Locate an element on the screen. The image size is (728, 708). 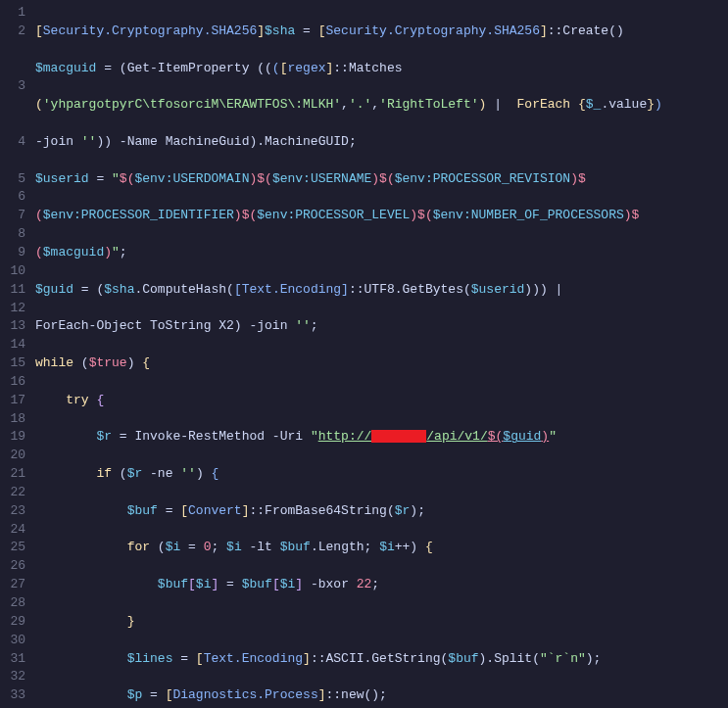
code-line: ('yhpargotpyrC\tfosorciM\ERAWTFOS\:MLKH'… is located at coordinates (382, 106).